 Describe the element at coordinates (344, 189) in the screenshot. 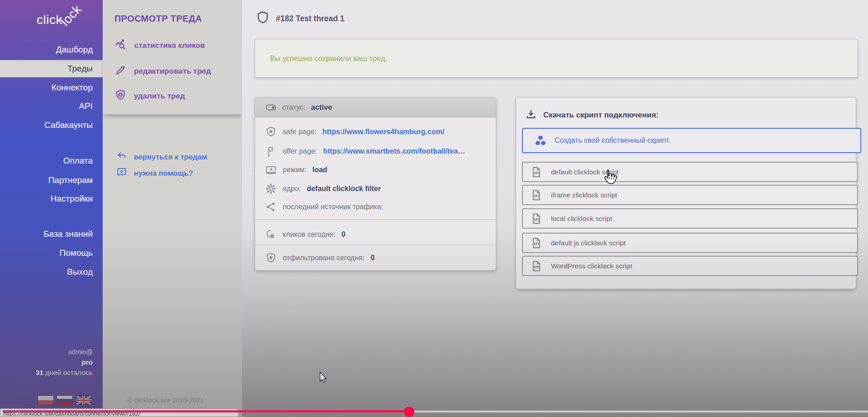

I see `core-value: default clicklock filter` at that location.